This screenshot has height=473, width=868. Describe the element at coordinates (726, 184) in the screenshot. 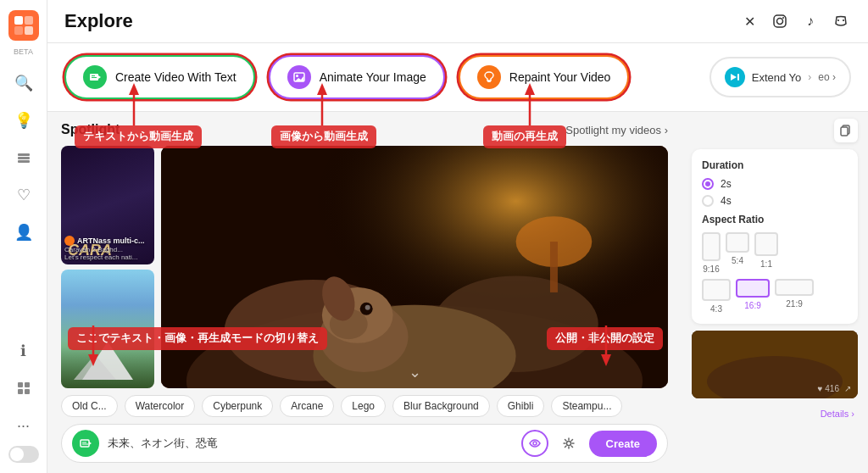

I see `duration-2s-label: 2s` at that location.